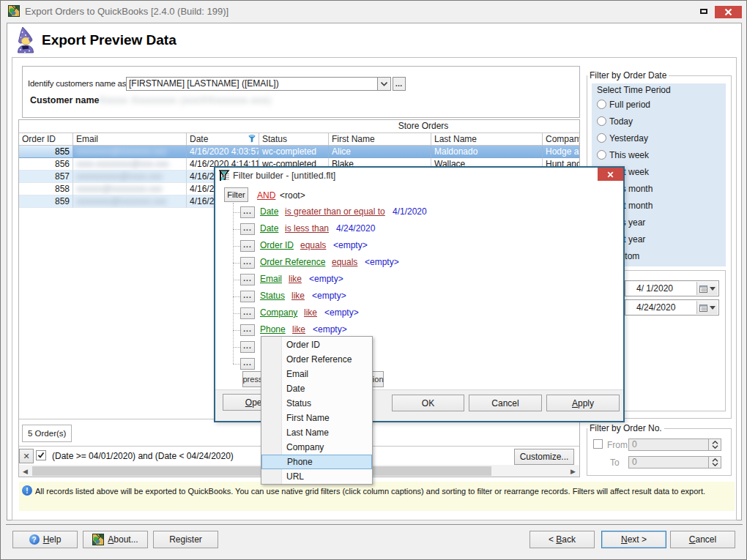  What do you see at coordinates (728, 12) in the screenshot?
I see `close-button` at bounding box center [728, 12].